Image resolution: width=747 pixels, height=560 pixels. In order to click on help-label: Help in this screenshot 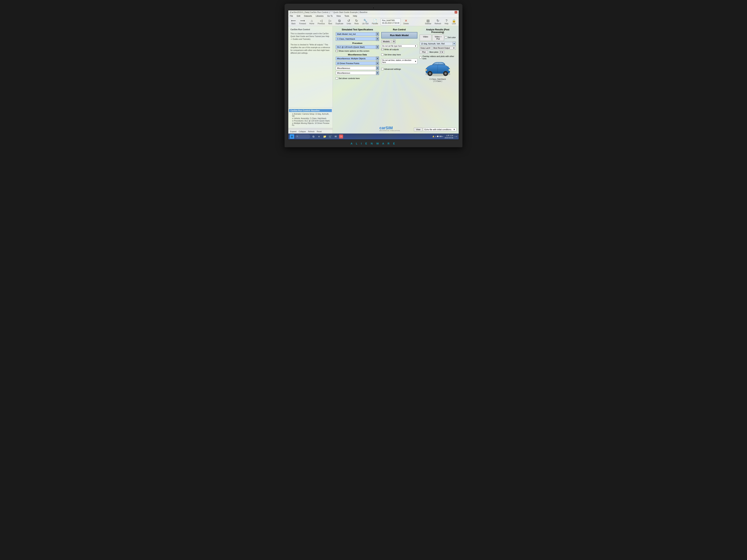, I will do `click(446, 24)`.